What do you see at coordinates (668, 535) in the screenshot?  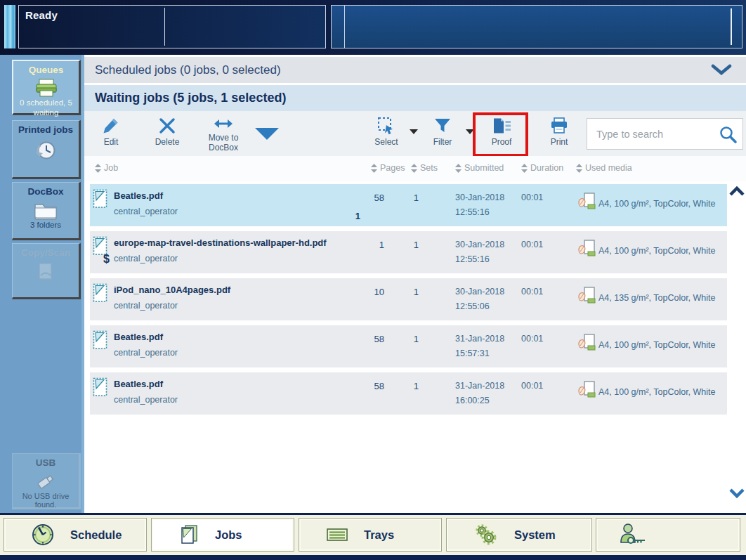 I see `tab-operator-login` at bounding box center [668, 535].